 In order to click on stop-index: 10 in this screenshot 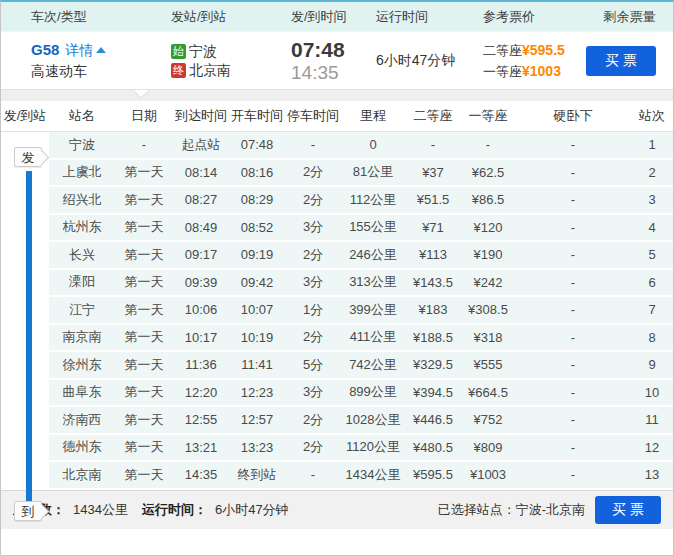, I will do `click(652, 393)`.